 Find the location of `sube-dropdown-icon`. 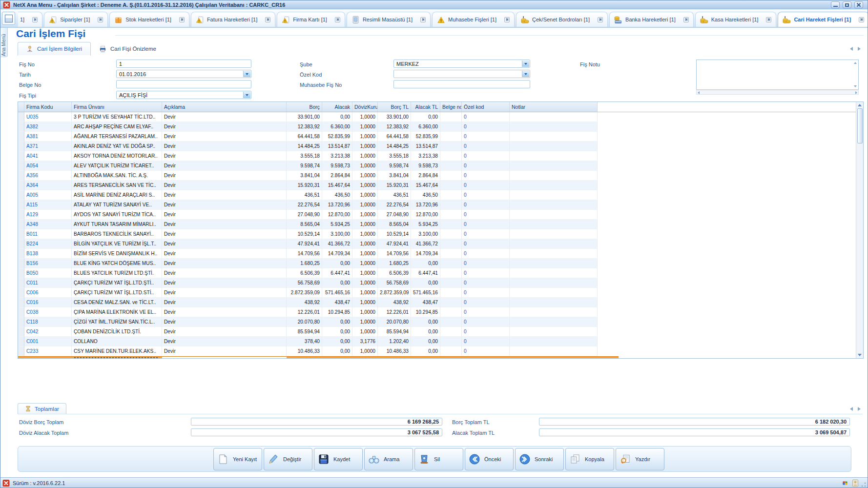

sube-dropdown-icon is located at coordinates (525, 63).